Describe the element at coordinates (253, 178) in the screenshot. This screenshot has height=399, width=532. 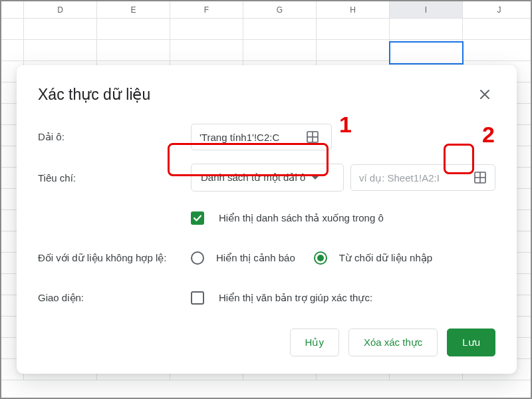
I see `criteria-dropdown-label: Danh sách từ một dải ô` at that location.